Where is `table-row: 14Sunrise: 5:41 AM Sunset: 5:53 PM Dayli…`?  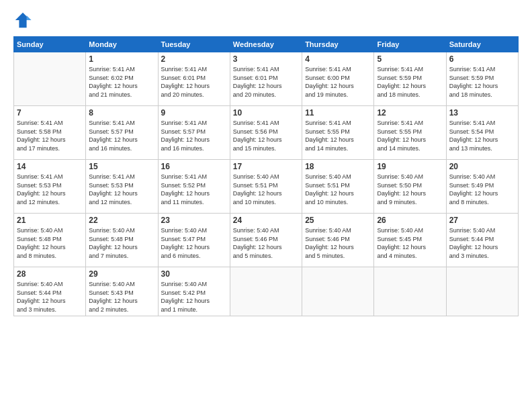 table-row: 14Sunrise: 5:41 AM Sunset: 5:53 PM Dayli… is located at coordinates (50, 187).